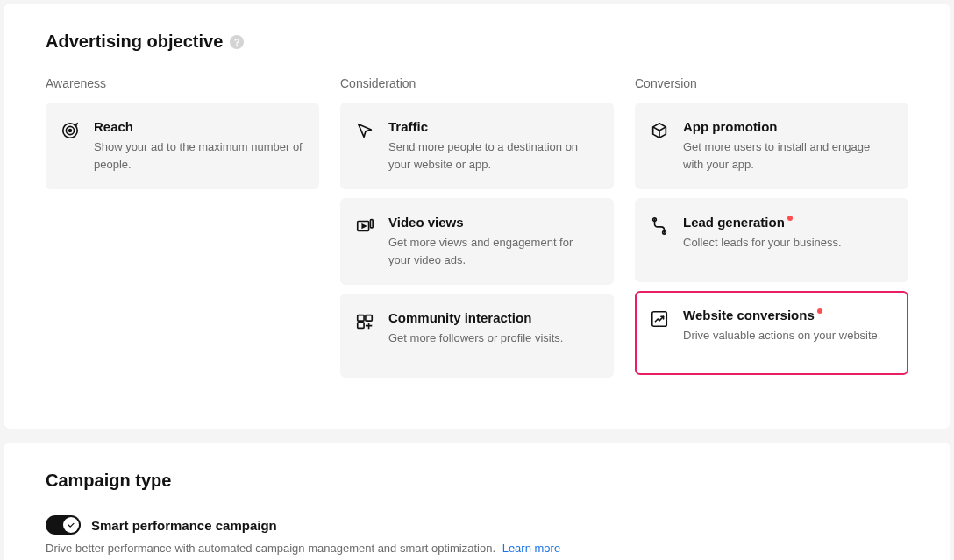  What do you see at coordinates (749, 315) in the screenshot?
I see `card-title: Website conversions` at bounding box center [749, 315].